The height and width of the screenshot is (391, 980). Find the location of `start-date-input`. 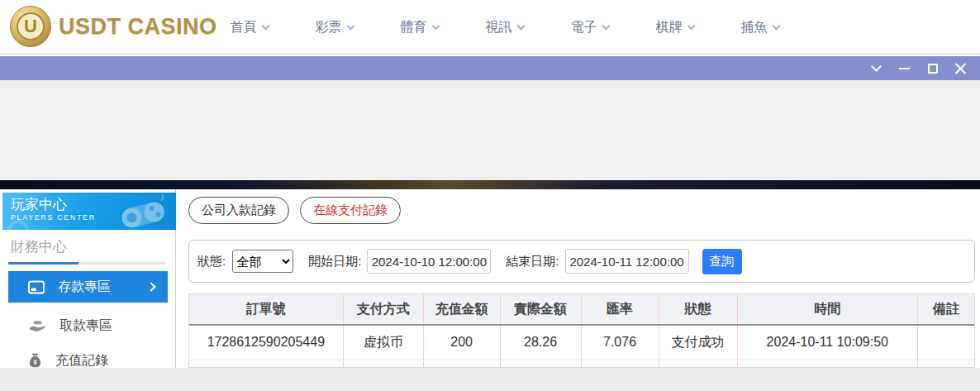

start-date-input is located at coordinates (429, 261).